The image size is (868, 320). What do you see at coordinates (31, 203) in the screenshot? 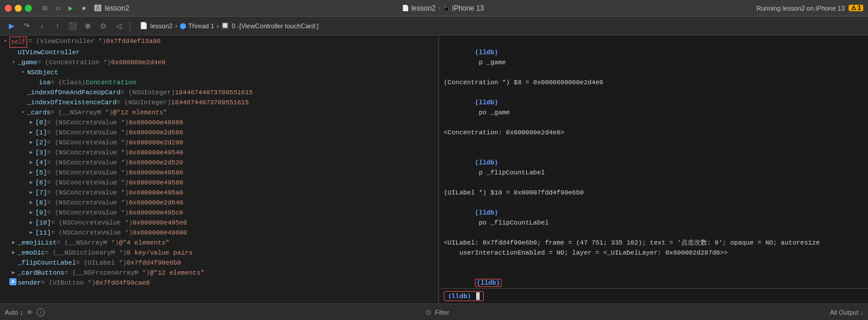
I see `disclosure-card8` at bounding box center [31, 203].